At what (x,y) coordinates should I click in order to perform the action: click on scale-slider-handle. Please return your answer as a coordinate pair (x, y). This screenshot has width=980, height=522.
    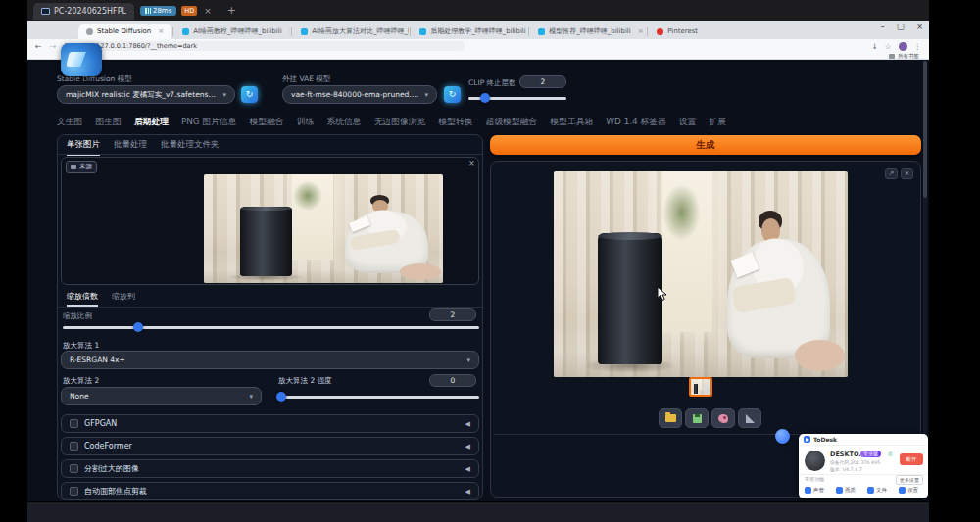
    Looking at the image, I should click on (138, 327).